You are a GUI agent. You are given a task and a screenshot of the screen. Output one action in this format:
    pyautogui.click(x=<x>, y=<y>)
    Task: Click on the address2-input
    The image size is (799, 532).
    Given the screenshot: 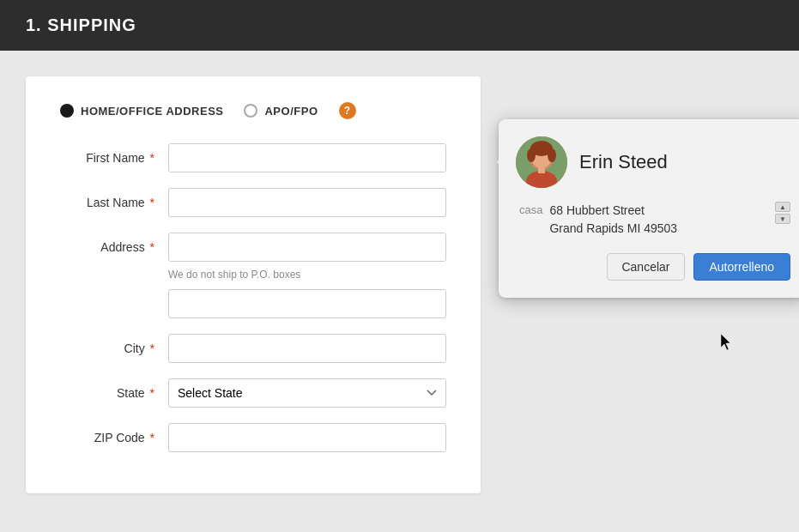 What is the action you would take?
    pyautogui.click(x=307, y=304)
    